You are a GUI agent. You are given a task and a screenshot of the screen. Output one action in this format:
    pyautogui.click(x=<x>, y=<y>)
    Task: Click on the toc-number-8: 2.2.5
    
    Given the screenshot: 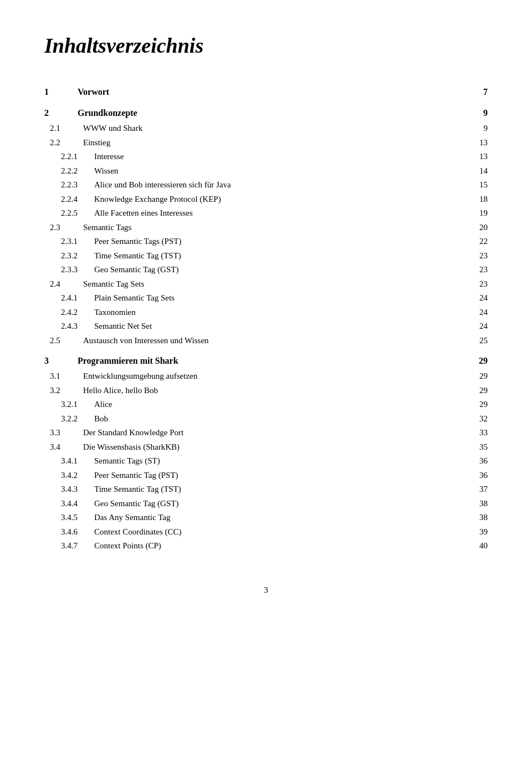 What is the action you would take?
    pyautogui.click(x=69, y=213)
    